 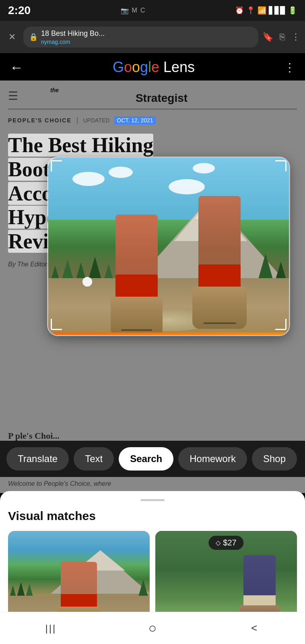 I want to click on lens-tabs-bar: Translate Text Search Homework Shop, so click(x=152, y=459).